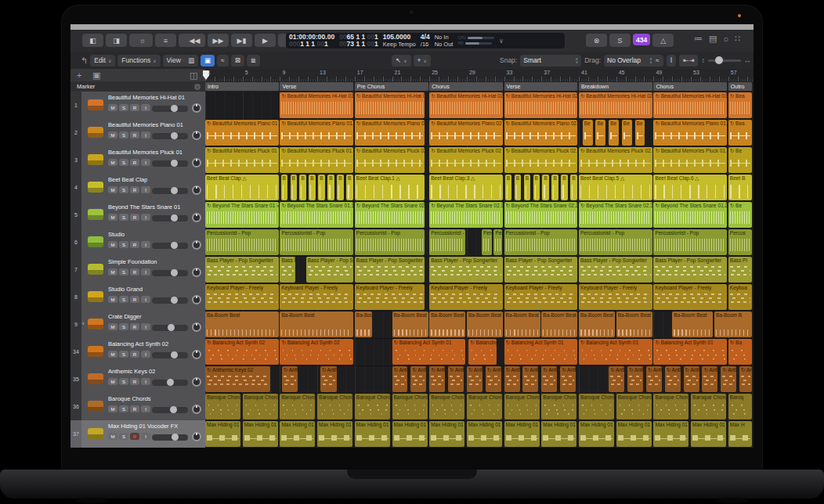 Image resolution: width=824 pixels, height=504 pixels. What do you see at coordinates (616, 87) in the screenshot?
I see `arrangement-marker-breakdown: Breakdown` at bounding box center [616, 87].